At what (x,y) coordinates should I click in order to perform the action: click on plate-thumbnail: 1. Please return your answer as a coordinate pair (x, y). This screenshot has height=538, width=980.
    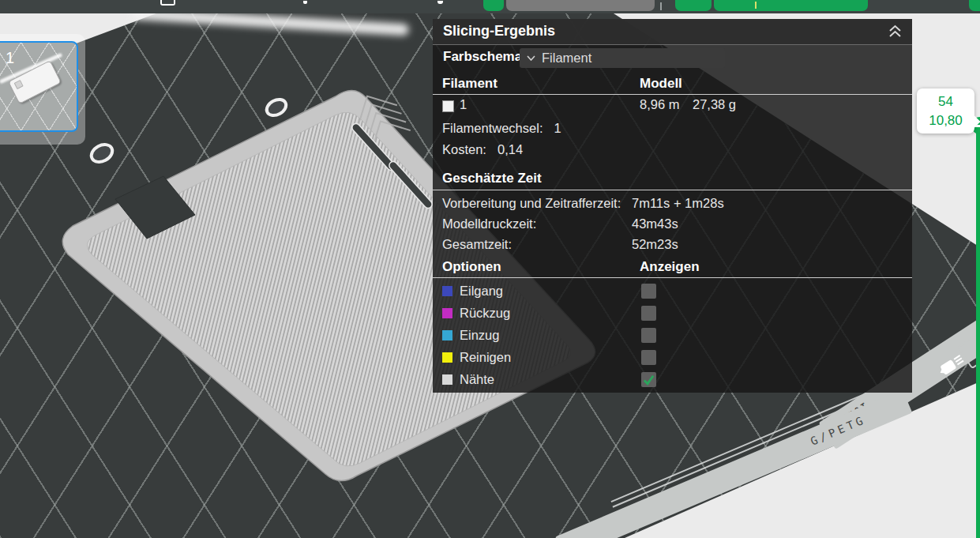
    Looking at the image, I should click on (39, 87).